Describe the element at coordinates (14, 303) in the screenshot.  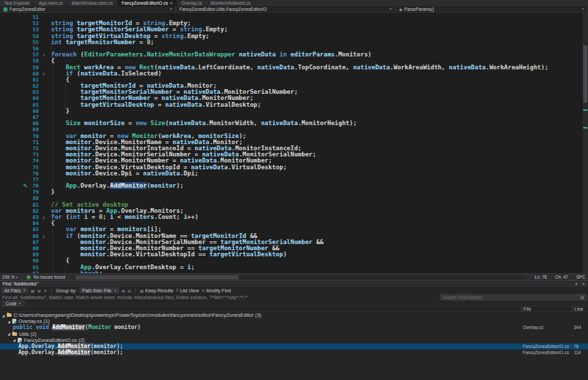
I see `code-filter-dropdown: Code ▾` at that location.